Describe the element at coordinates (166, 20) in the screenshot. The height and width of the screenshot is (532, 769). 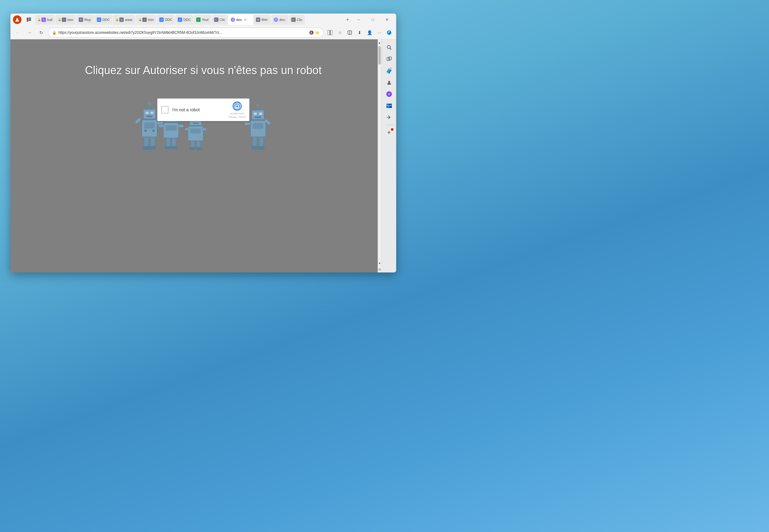
I see `tab-ddc-2: D DDC` at that location.